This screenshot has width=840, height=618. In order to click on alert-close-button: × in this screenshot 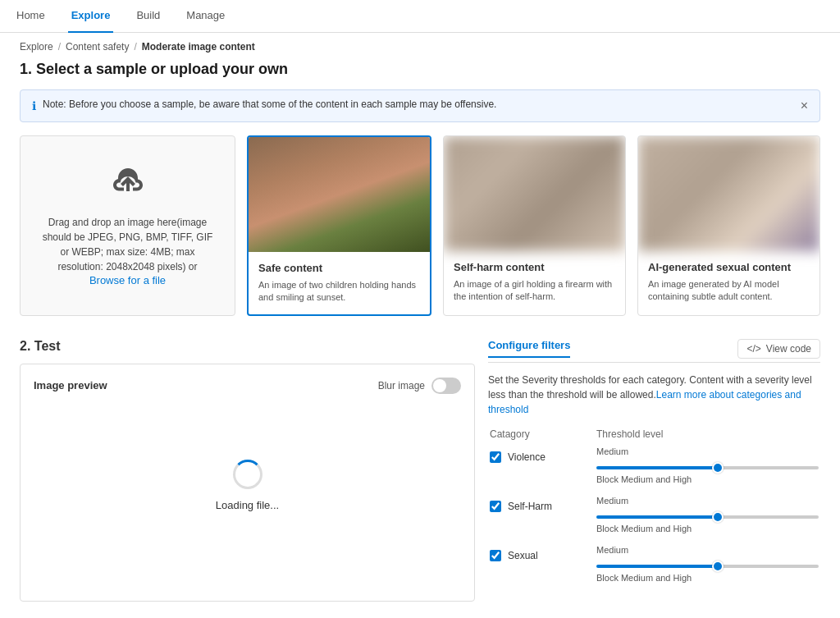, I will do `click(804, 106)`.